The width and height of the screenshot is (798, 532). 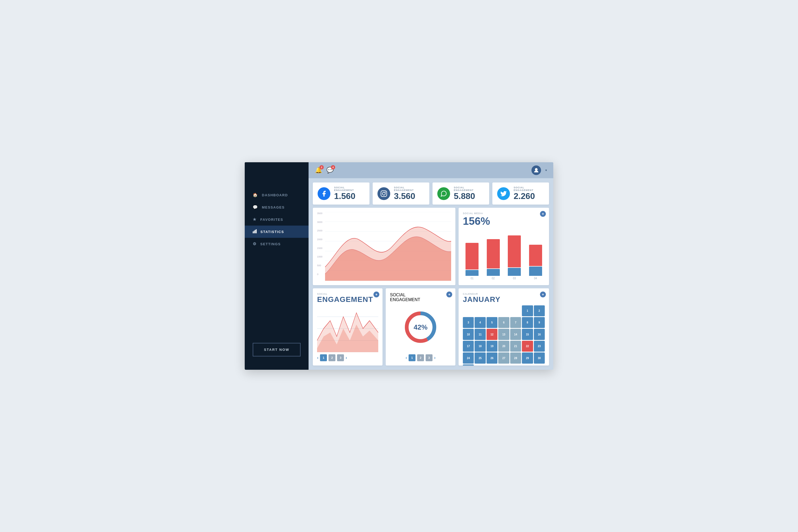 What do you see at coordinates (431, 327) in the screenshot?
I see `bottom-row: + SOCIAL ENGAGEMENT` at bounding box center [431, 327].